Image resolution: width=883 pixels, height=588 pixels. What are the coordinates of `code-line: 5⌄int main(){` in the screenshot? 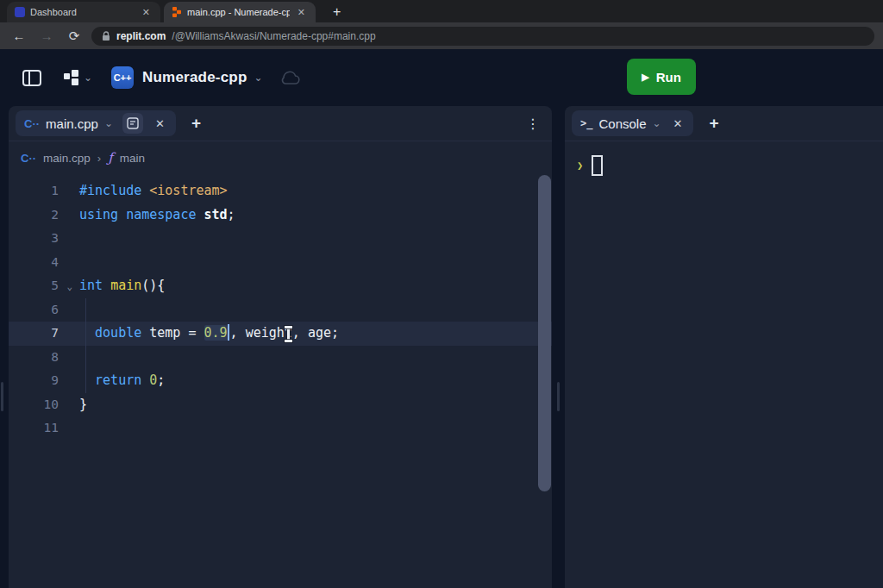 It's located at (280, 286).